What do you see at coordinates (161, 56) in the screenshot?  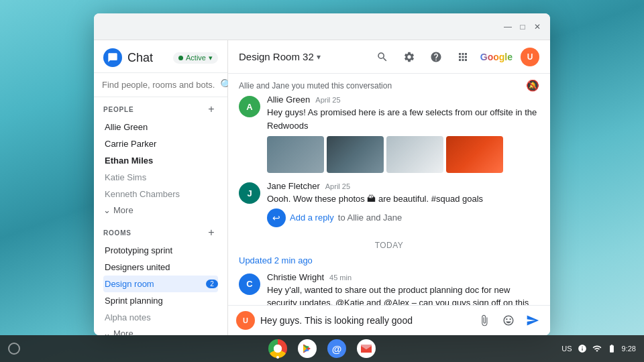 I see `sidebar-header: Chat Active ▾` at bounding box center [161, 56].